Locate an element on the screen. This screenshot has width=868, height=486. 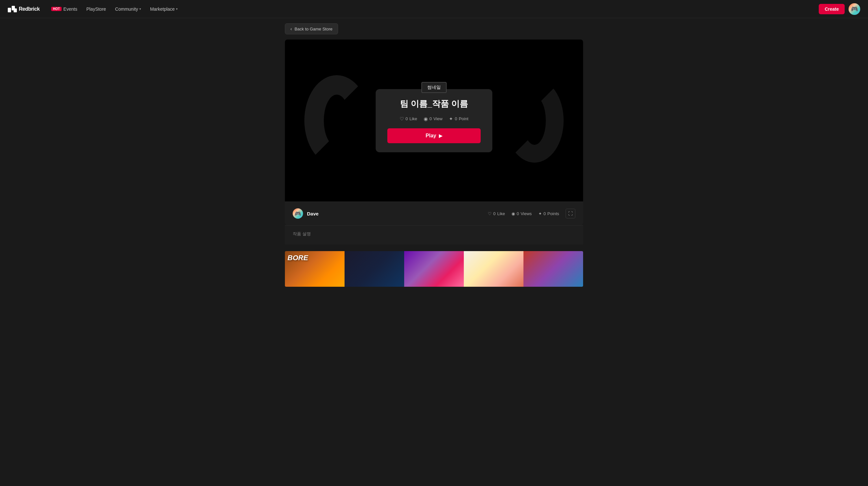
thumbnail-label: 썸네일 is located at coordinates (434, 88).